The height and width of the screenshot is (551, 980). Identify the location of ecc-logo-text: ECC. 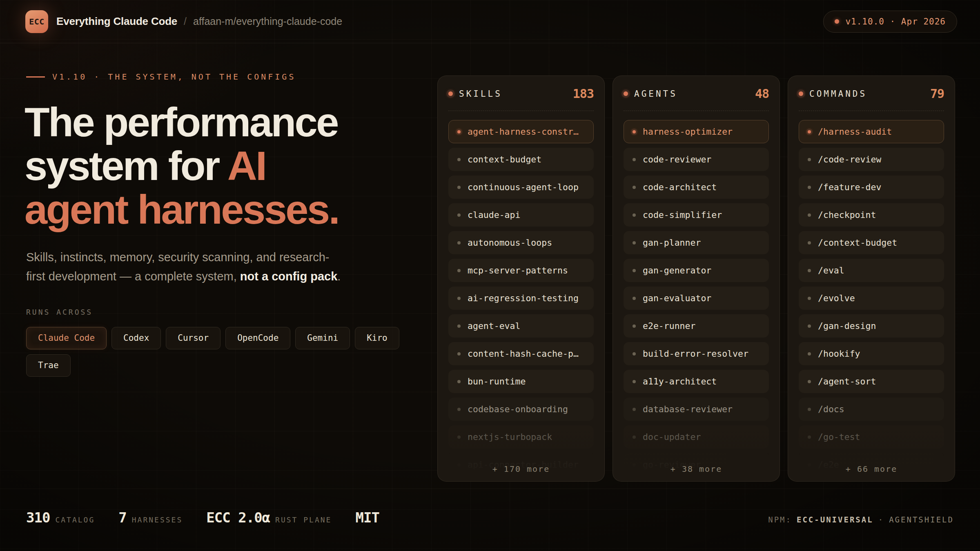
(37, 22).